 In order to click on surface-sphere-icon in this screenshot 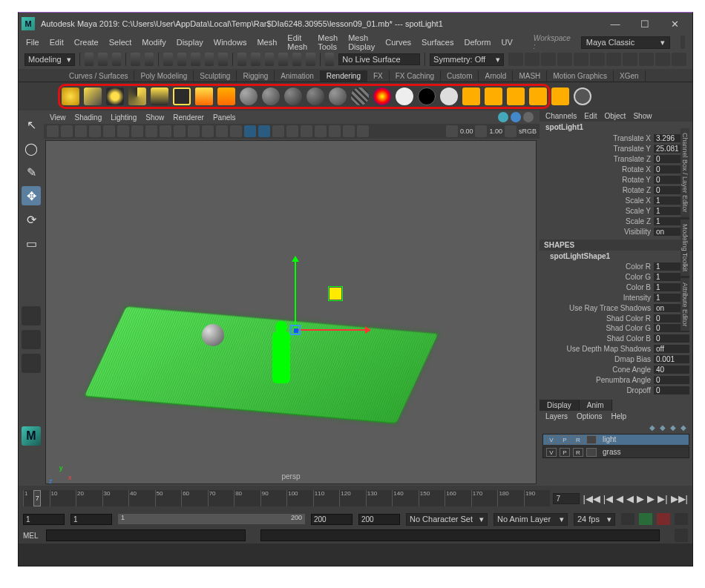, I will do `click(404, 96)`.